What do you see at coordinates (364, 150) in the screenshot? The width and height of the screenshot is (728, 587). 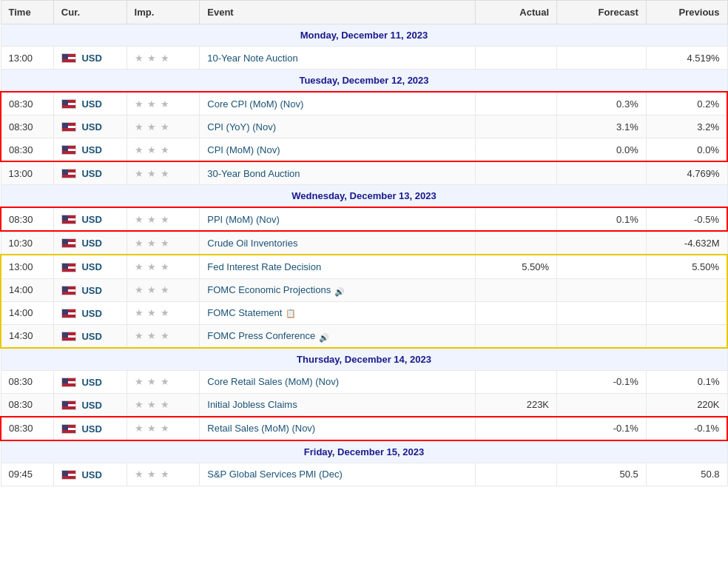 I see `table-row: 08:30 USD★ ★ ★CPI (MoM) (Nov)0.0%0.0%` at bounding box center [364, 150].